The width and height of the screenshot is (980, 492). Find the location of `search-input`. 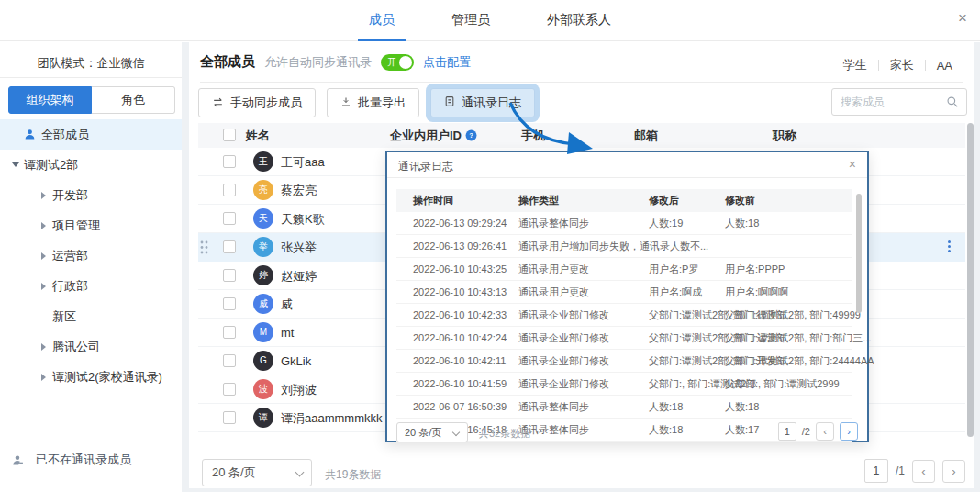

search-input is located at coordinates (891, 102).